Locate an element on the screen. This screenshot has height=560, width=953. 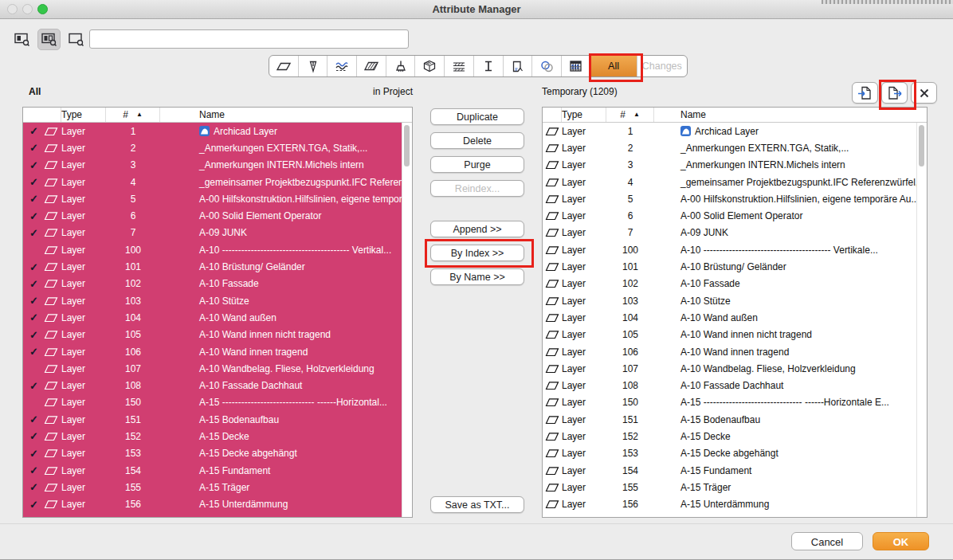
table-row: ✓Layer102A-10 Fassade is located at coordinates (213, 284).